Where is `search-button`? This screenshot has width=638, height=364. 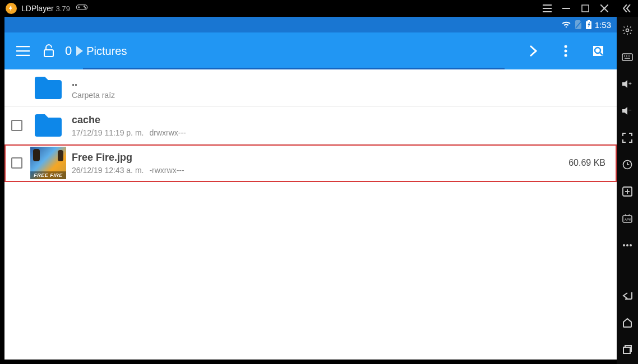 search-button is located at coordinates (598, 51).